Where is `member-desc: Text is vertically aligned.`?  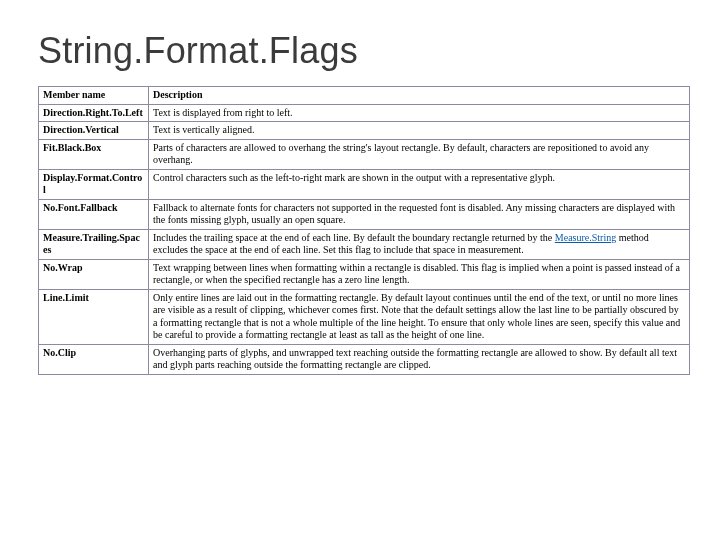 member-desc: Text is vertically aligned. is located at coordinates (420, 131).